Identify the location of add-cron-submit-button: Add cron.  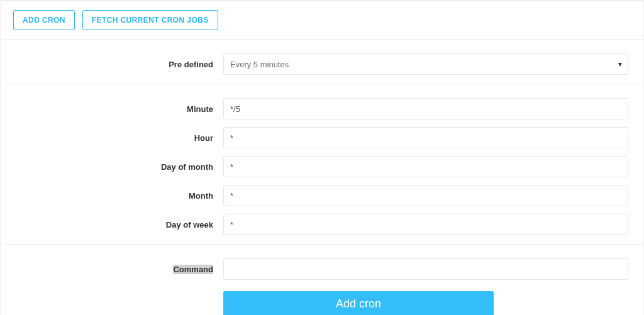
(358, 303).